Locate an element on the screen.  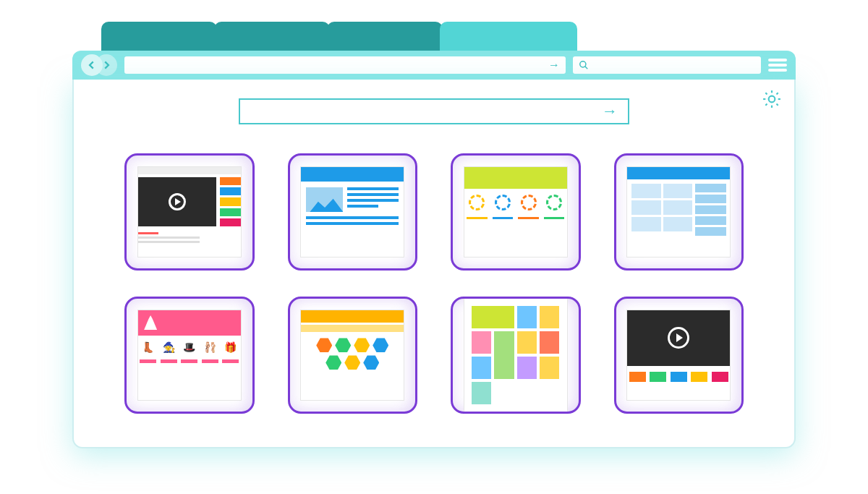
tile-blog is located at coordinates (353, 212).